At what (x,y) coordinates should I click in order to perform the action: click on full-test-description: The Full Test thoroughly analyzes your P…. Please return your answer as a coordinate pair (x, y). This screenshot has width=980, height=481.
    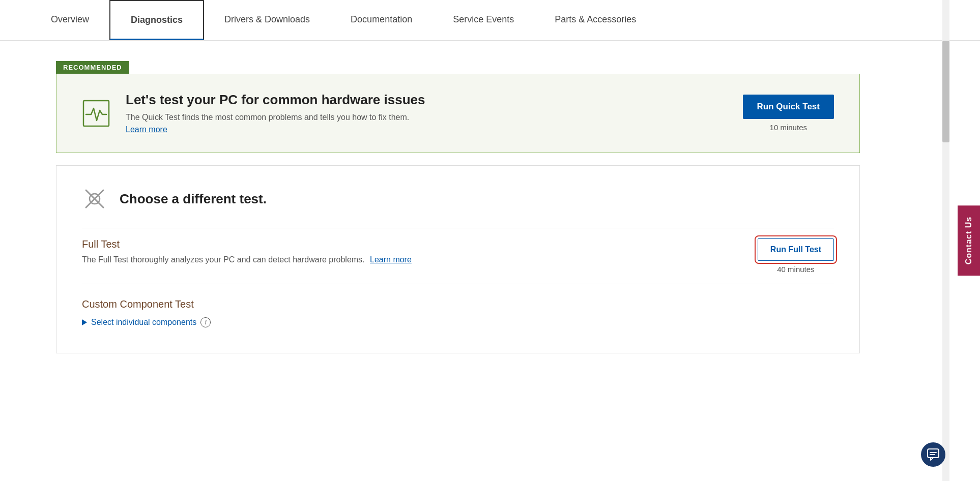
    Looking at the image, I should click on (410, 260).